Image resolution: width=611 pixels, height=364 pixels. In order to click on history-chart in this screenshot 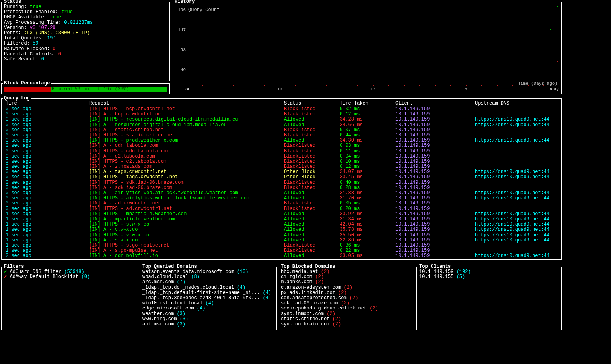, I will do `click(373, 45)`.